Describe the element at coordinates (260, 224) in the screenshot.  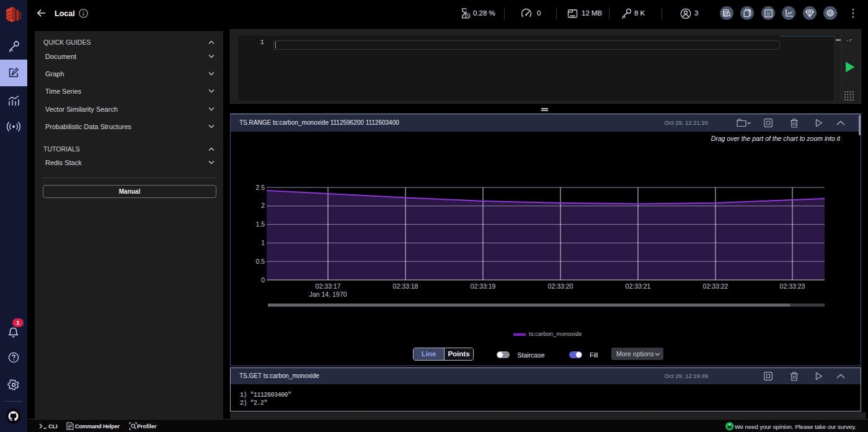
I see `svg-text: 1.5` at that location.